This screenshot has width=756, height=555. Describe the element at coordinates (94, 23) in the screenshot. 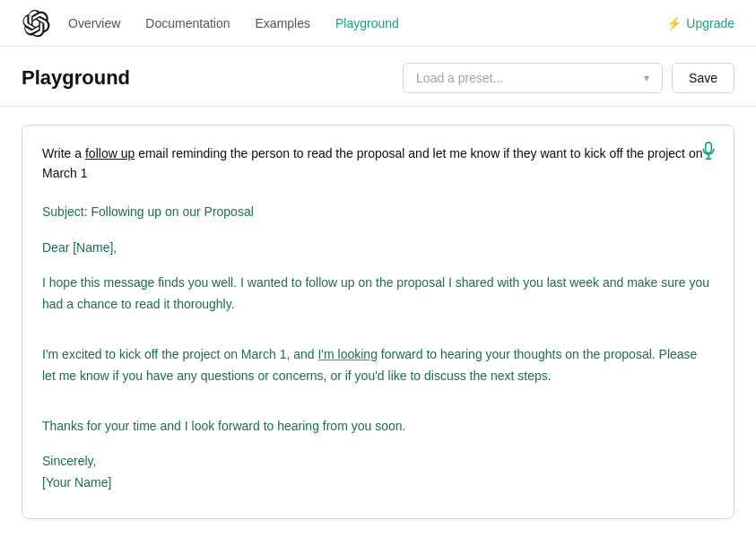

I see `nav-overview: Overview` at that location.